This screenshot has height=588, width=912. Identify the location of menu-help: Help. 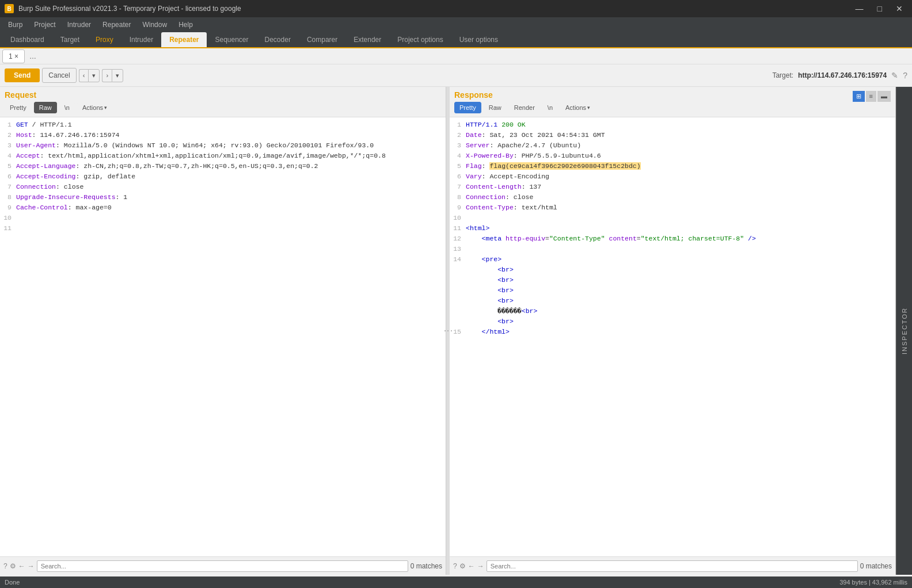
(185, 25).